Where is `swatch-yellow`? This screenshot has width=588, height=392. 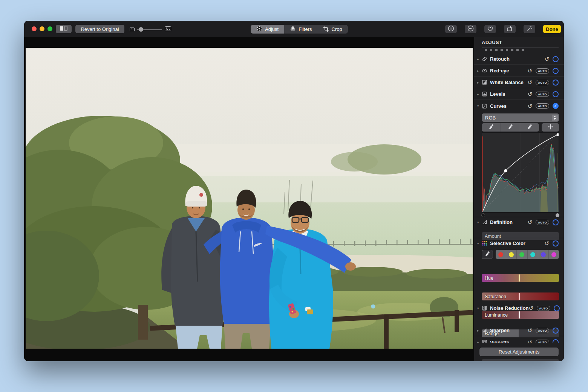
swatch-yellow is located at coordinates (511, 254).